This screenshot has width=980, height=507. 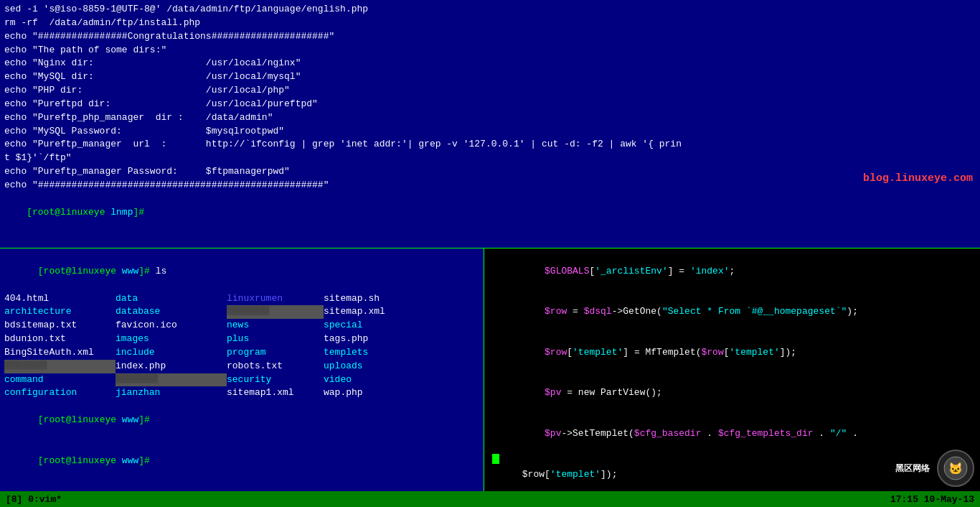 What do you see at coordinates (490, 90) in the screenshot?
I see `terminal-line: echo "PHP dir: /usr/local/php"` at bounding box center [490, 90].